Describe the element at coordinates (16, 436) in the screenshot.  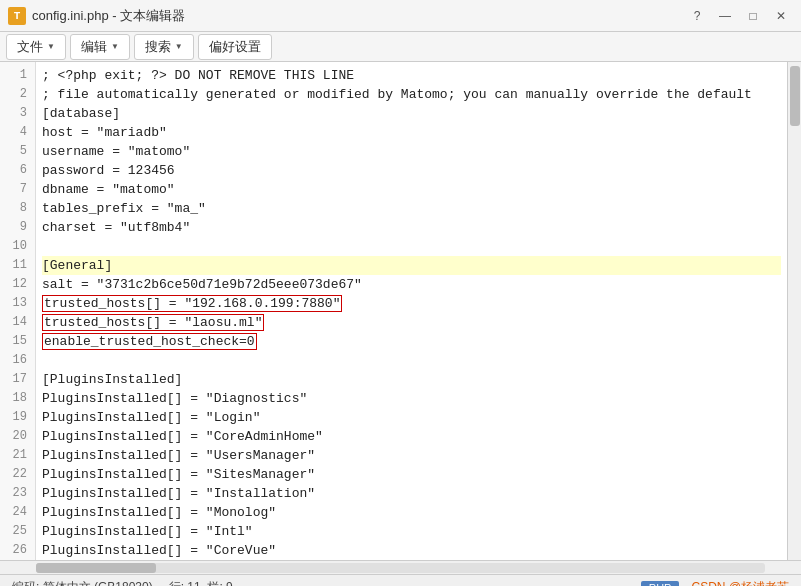
I see `line-num-20: 20` at that location.